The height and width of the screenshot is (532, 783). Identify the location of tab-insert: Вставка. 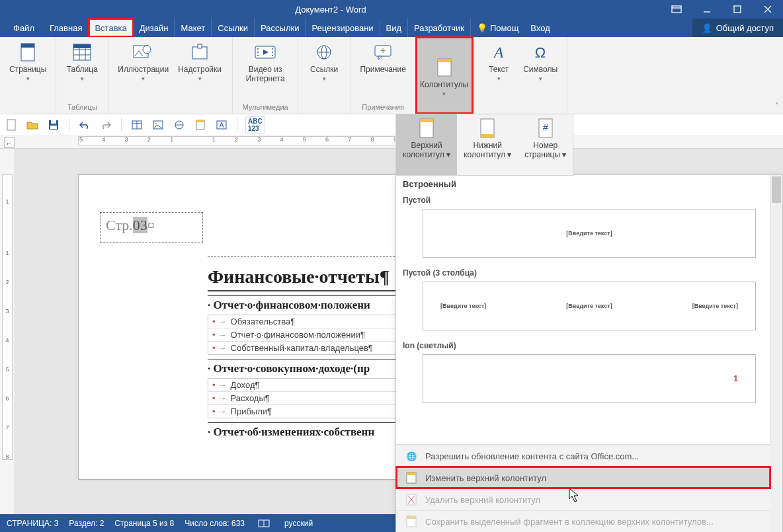
(111, 28).